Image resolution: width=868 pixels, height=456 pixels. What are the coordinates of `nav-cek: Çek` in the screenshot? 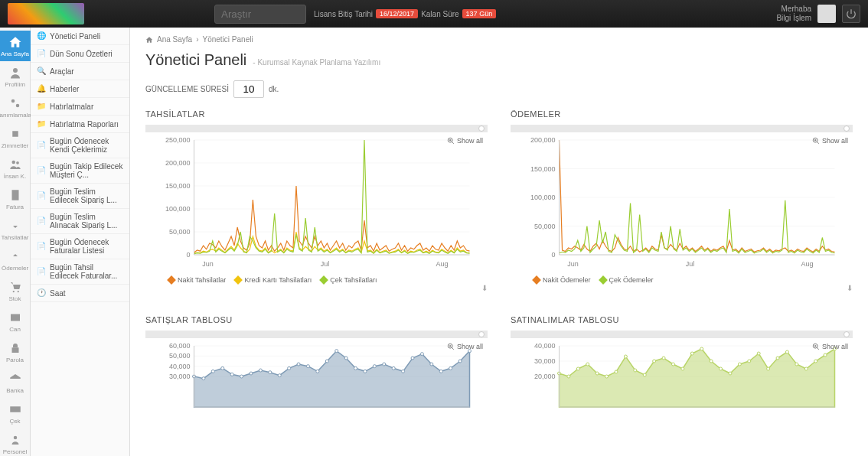 It's located at (15, 413).